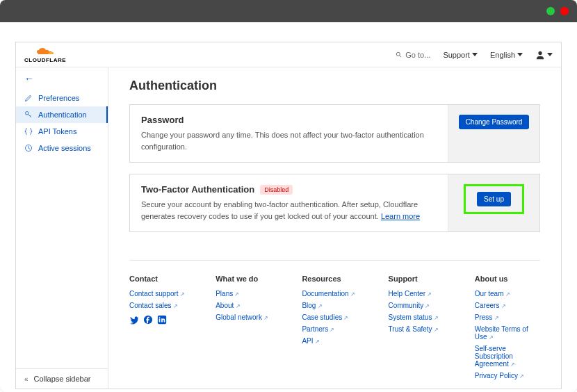 The image size is (577, 392). I want to click on search-icon, so click(399, 55).